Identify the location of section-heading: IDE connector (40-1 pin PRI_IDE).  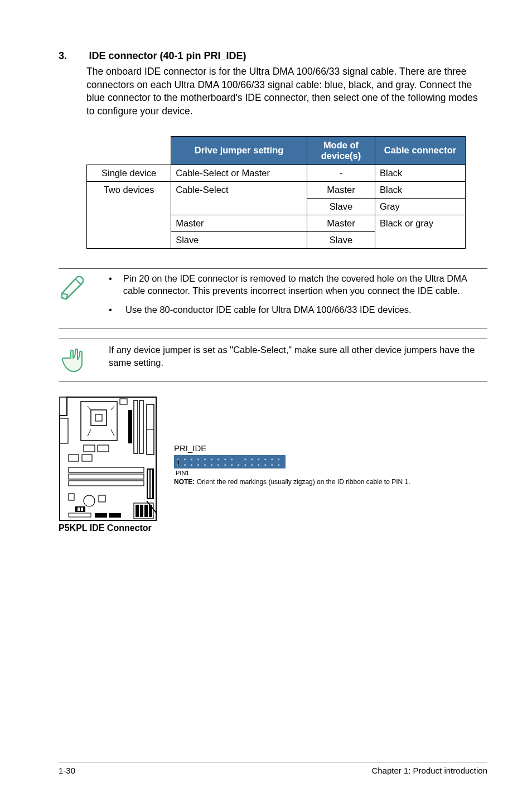
(167, 56).